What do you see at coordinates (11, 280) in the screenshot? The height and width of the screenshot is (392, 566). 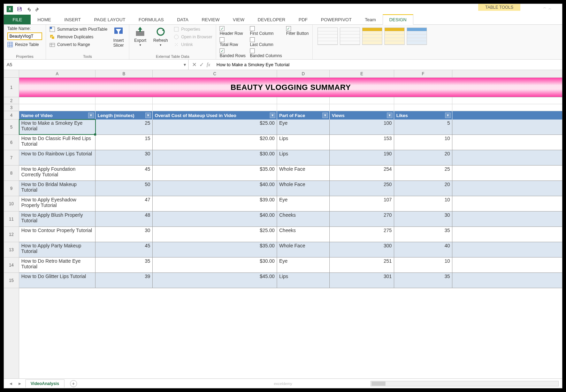 I see `row-header: 15` at bounding box center [11, 280].